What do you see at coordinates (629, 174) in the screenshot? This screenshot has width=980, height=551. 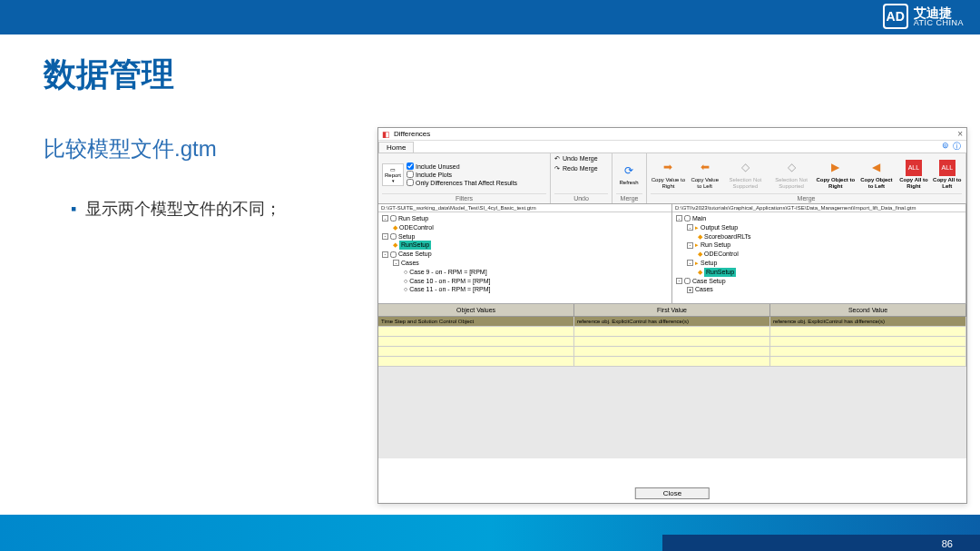 I see `refresh-button: ⟳Refresh` at bounding box center [629, 174].